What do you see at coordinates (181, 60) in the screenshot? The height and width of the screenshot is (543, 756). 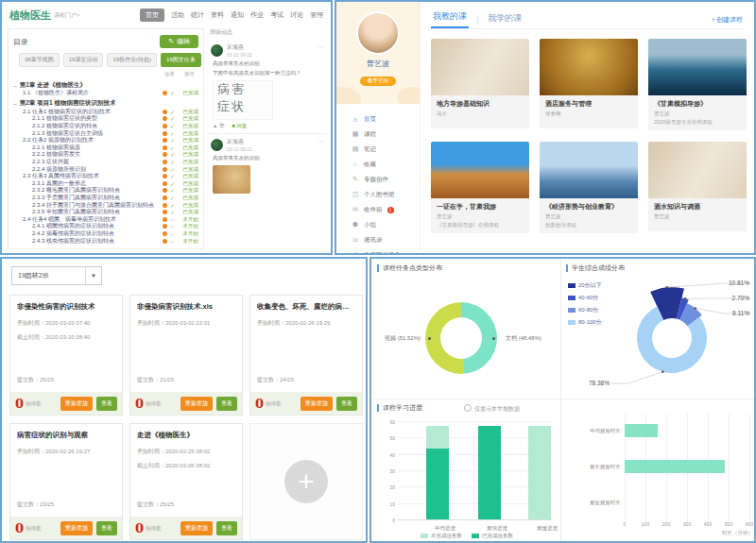 I see `toc-filter-tab: 19图文任务` at bounding box center [181, 60].